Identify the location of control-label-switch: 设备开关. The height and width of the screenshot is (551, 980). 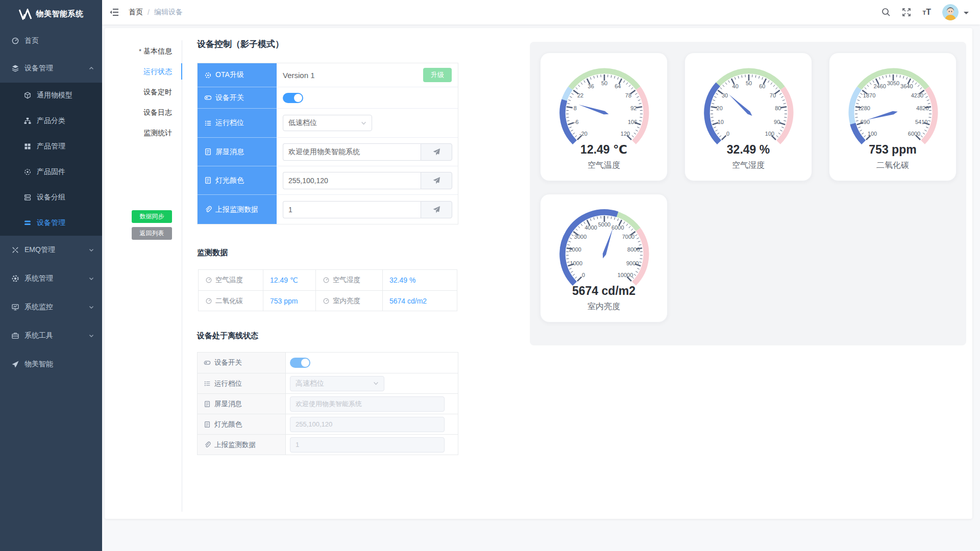
(237, 98).